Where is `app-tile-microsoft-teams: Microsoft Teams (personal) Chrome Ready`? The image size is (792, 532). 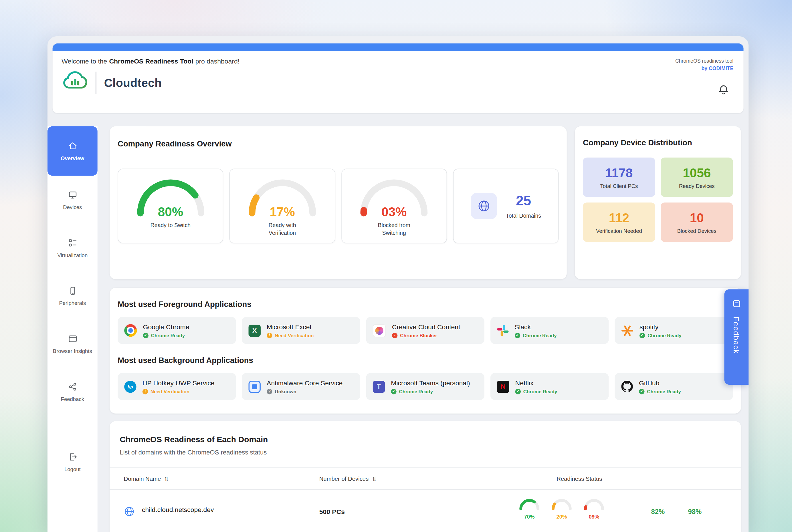
app-tile-microsoft-teams: Microsoft Teams (personal) Chrome Ready is located at coordinates (426, 387).